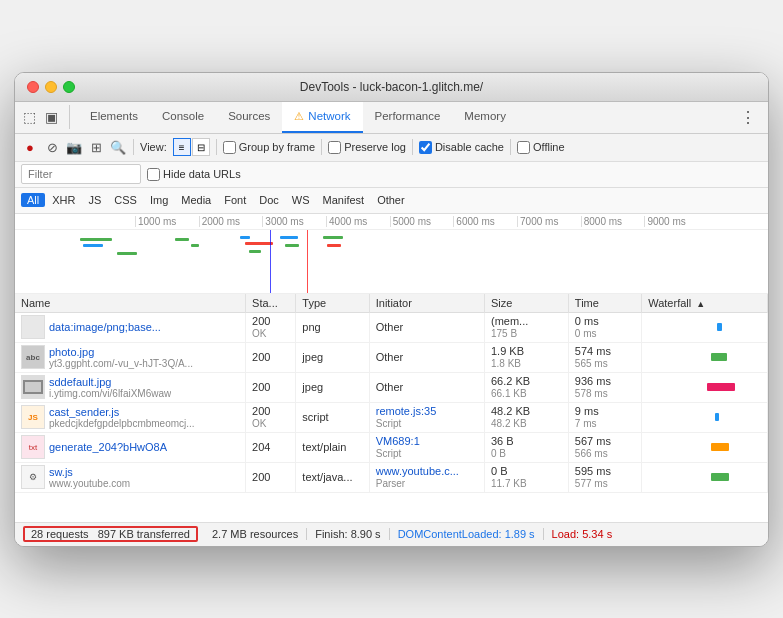 The height and width of the screenshot is (618, 783). Describe the element at coordinates (541, 148) in the screenshot. I see `offline-label: Offline` at that location.